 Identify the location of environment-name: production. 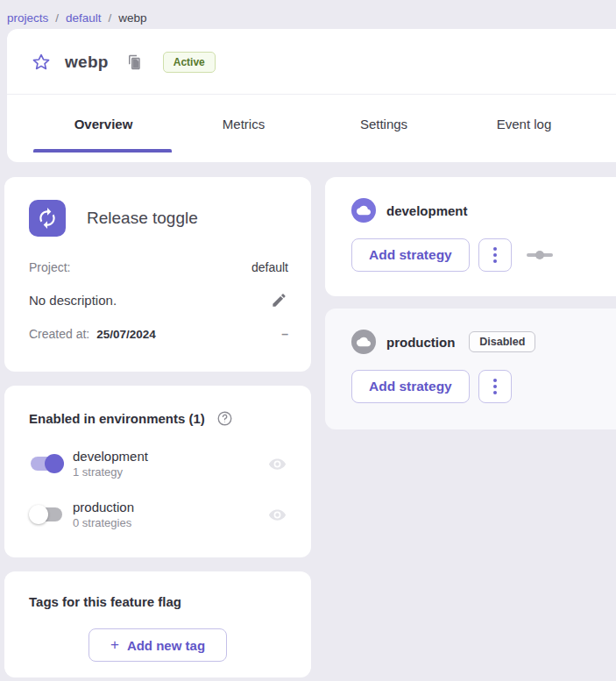
(421, 342).